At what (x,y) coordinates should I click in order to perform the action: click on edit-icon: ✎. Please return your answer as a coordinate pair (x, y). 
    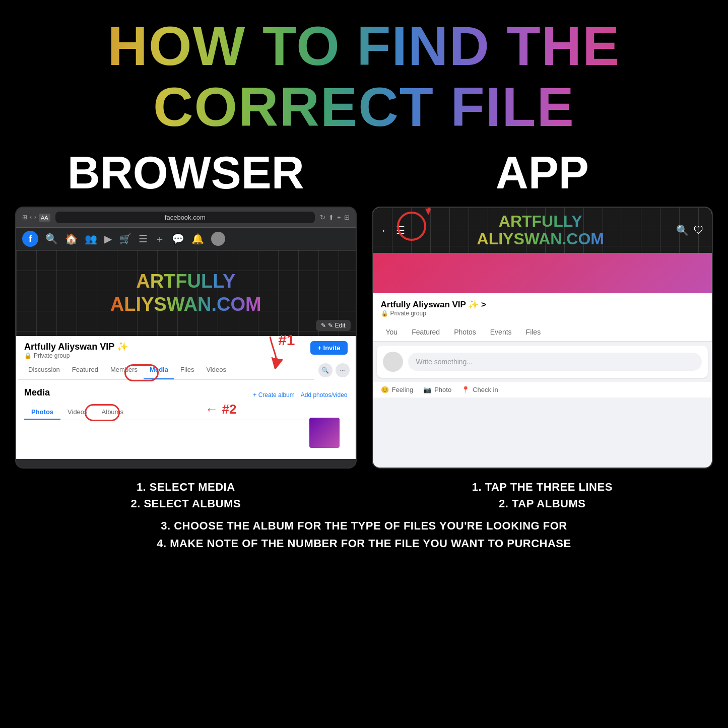
    Looking at the image, I should click on (323, 325).